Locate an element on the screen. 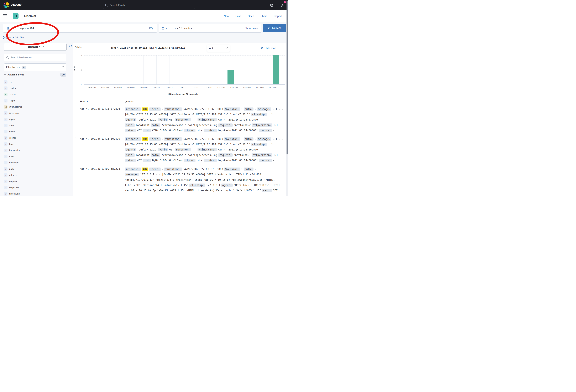 The height and width of the screenshot is (392, 576). source-line: [04/Mar/2021:22:13:06 +0000] "GET /notfo… is located at coordinates (206, 144).